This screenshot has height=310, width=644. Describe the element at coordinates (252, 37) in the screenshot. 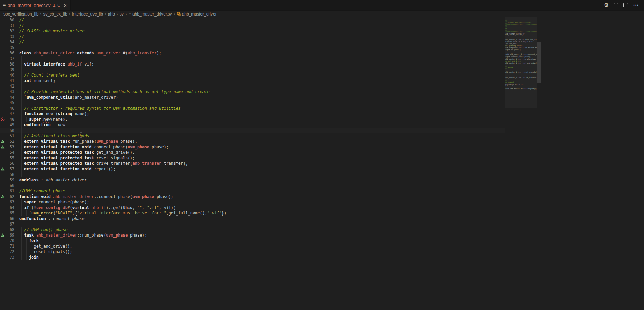

I see `code-line: 33//` at that location.